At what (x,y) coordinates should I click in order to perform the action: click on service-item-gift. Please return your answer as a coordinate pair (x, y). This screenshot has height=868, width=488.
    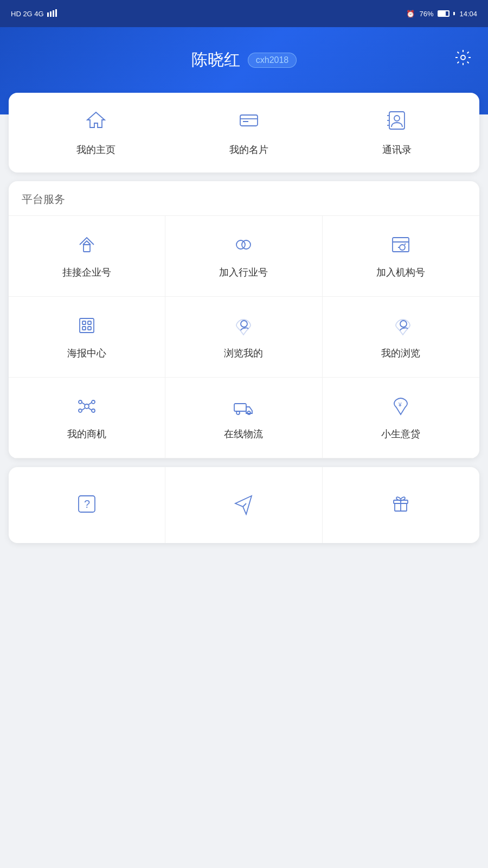
    Looking at the image, I should click on (401, 505).